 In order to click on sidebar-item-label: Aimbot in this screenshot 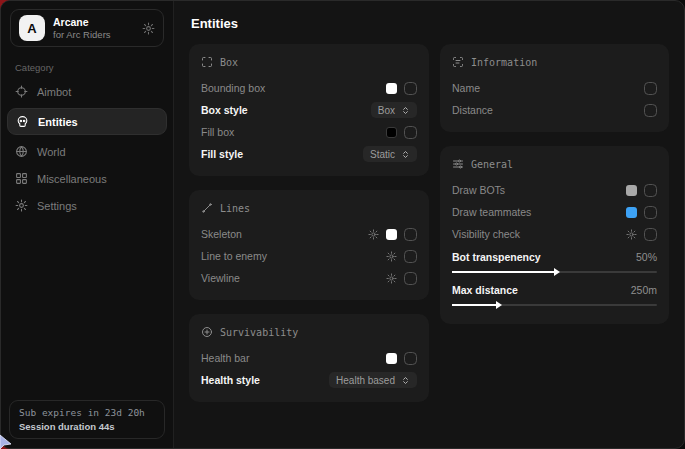, I will do `click(54, 92)`.